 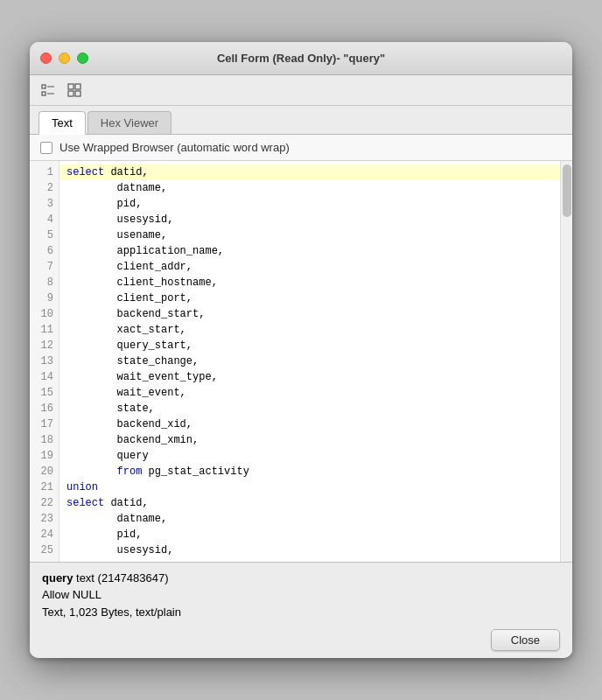 I want to click on code-line: client_hostname,, so click(x=310, y=283).